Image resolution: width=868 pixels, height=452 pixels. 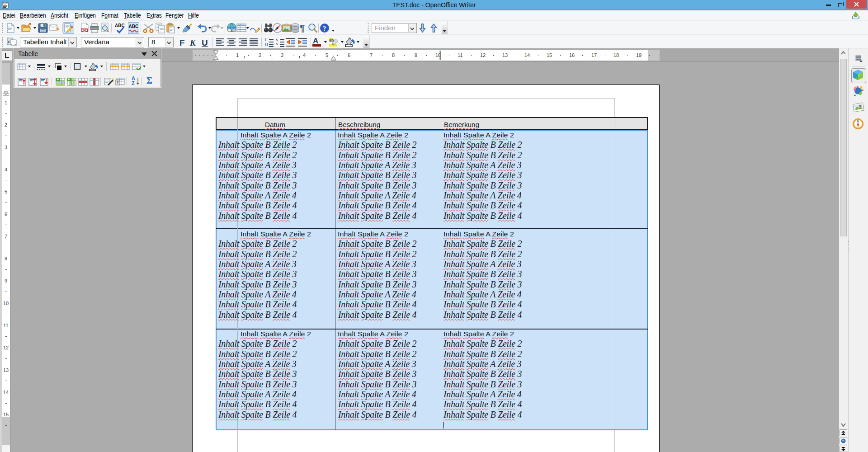 I want to click on svg-text: N, so click(x=858, y=121).